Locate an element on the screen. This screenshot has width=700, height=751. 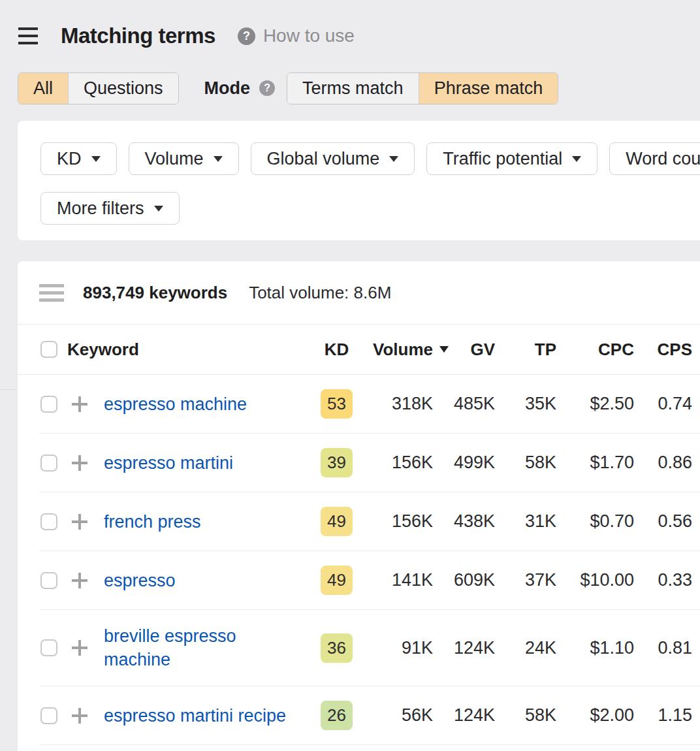
keyword-link: espresso martini recipe is located at coordinates (195, 716).